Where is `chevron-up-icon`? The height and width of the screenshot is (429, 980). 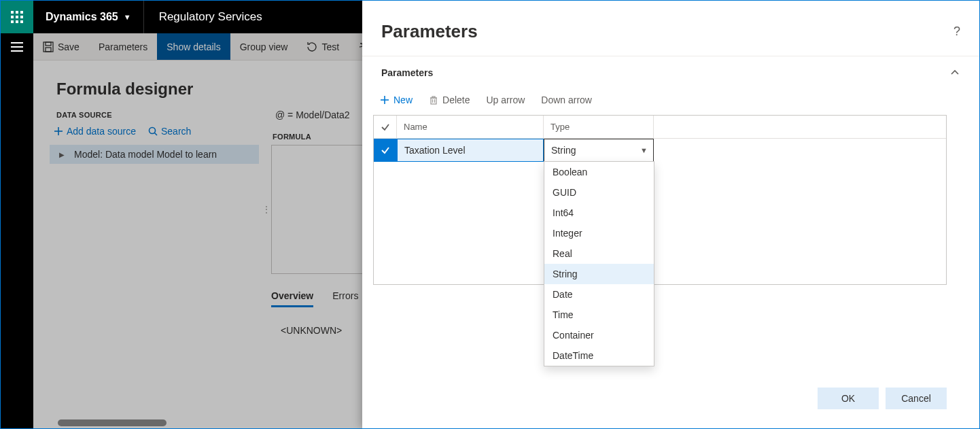
chevron-up-icon is located at coordinates (955, 73).